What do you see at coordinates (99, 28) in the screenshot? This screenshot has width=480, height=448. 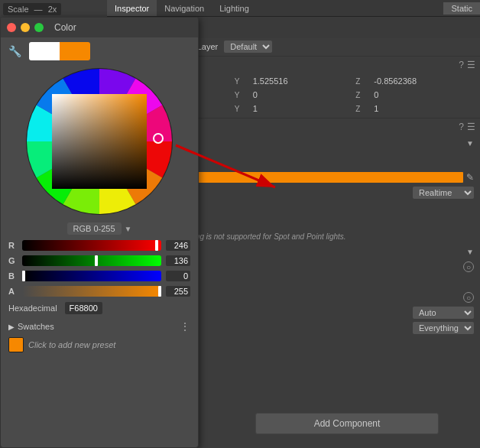 I see `color-panel-header: Color` at bounding box center [99, 28].